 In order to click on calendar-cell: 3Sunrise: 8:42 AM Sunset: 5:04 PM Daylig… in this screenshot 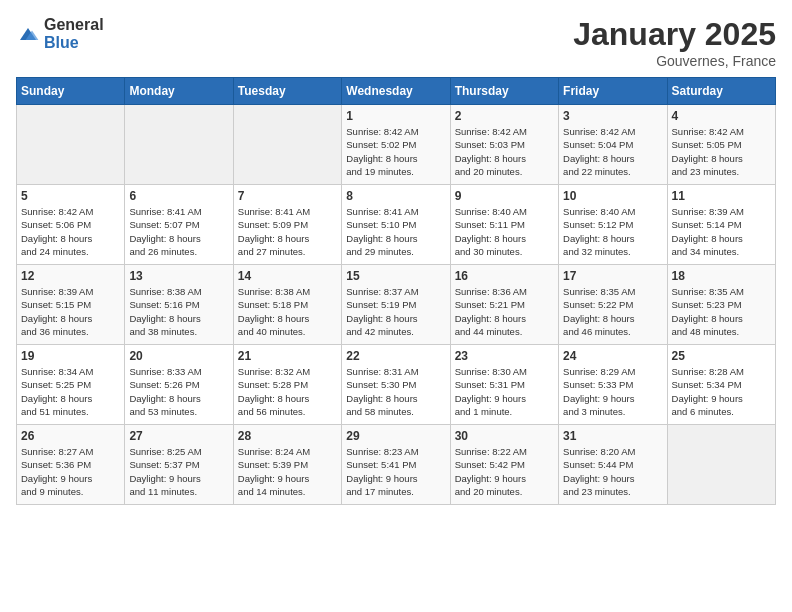, I will do `click(613, 145)`.